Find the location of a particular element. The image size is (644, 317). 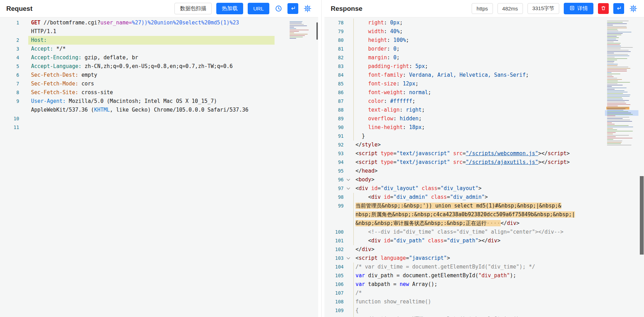

code-text: { is located at coordinates (498, 310).